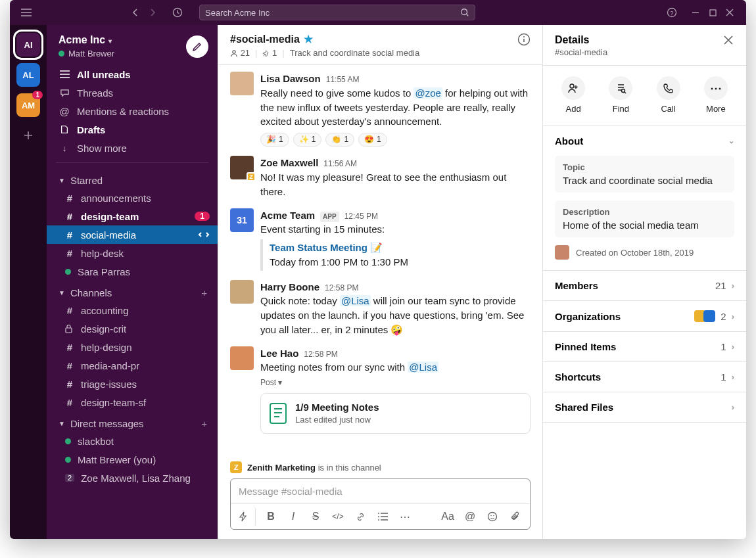 Image resolution: width=756 pixels, height=558 pixels. What do you see at coordinates (26, 12) in the screenshot?
I see `hamburger-icon` at bounding box center [26, 12].